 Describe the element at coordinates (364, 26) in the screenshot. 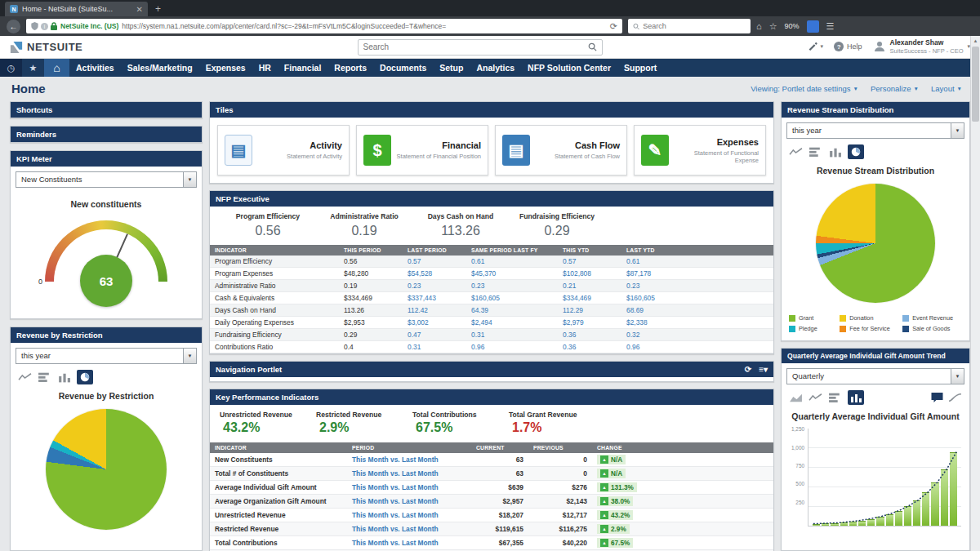

I see `url-text: https://system.na1.netsuite.com/app/cent…` at that location.